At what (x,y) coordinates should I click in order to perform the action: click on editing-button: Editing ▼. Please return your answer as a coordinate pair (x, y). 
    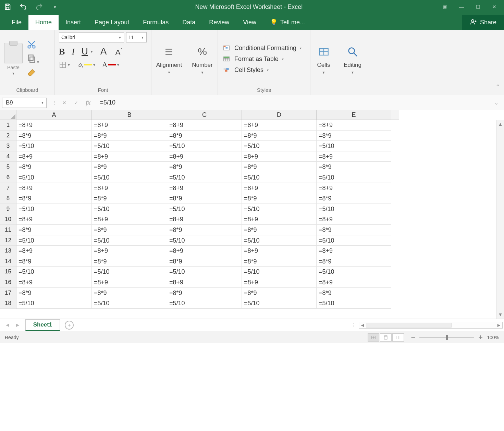
    Looking at the image, I should click on (353, 59).